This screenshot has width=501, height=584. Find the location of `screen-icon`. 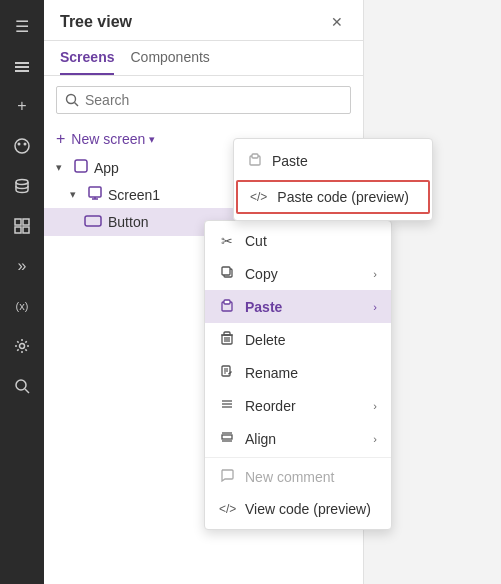

screen-icon is located at coordinates (95, 194).